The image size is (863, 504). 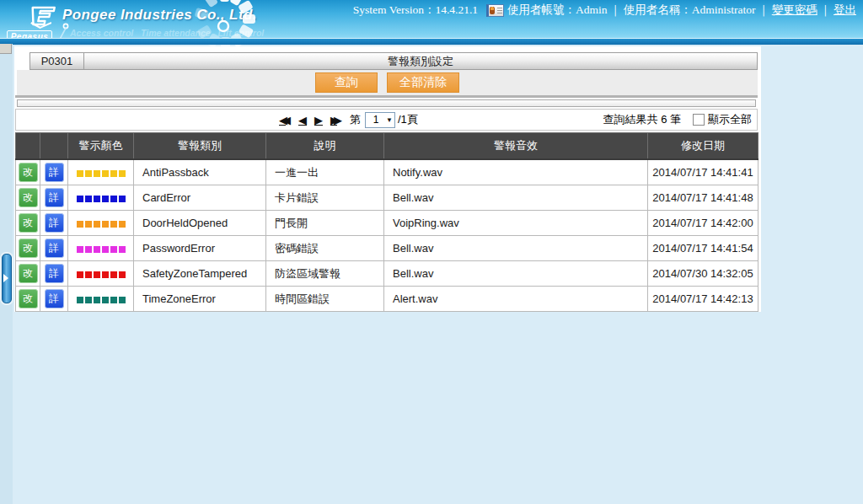 What do you see at coordinates (703, 274) in the screenshot?
I see `modified-date-cell: 2014/07/30 14:32:05` at bounding box center [703, 274].